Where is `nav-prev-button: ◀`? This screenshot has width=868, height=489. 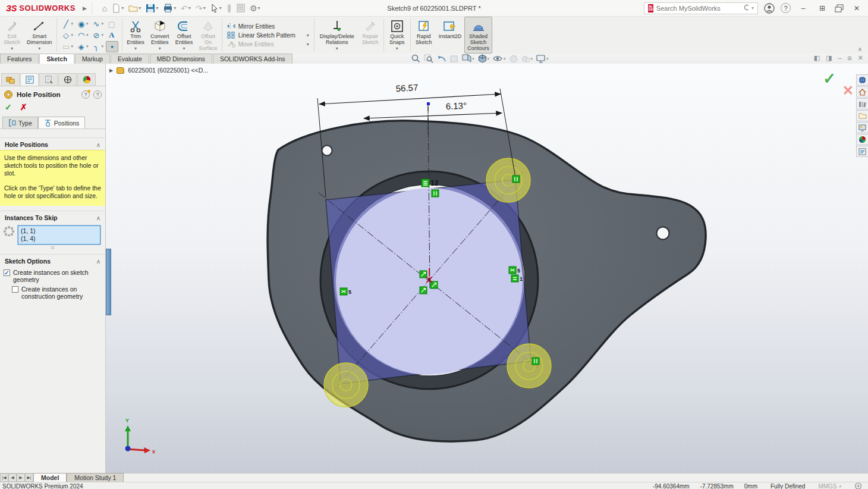 nav-prev-button: ◀ is located at coordinates (12, 478).